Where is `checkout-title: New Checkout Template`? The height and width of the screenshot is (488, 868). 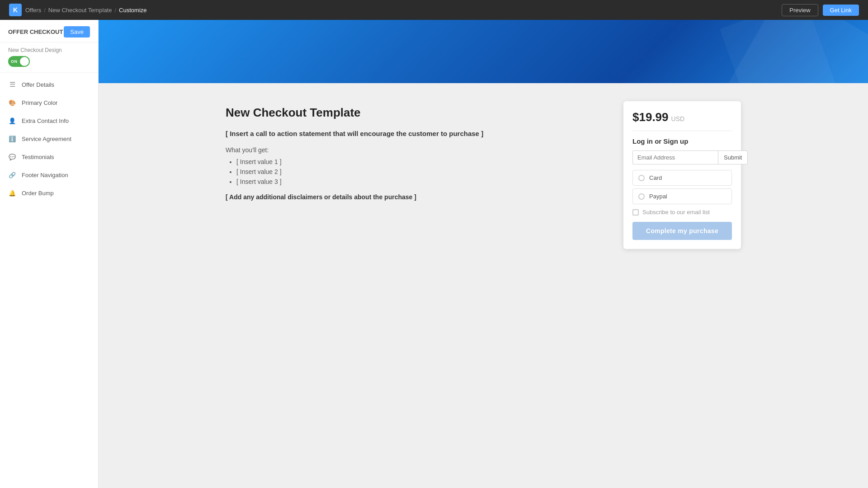 checkout-title: New Checkout Template is located at coordinates (415, 113).